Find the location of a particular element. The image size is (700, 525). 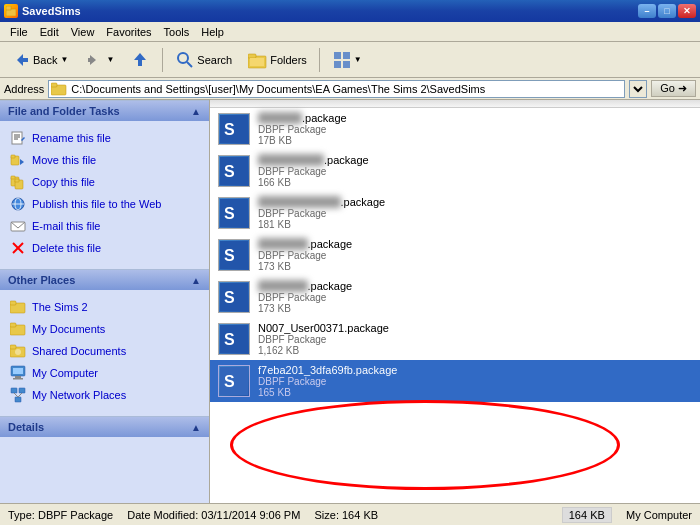

status-computer: My Computer is located at coordinates (659, 515).